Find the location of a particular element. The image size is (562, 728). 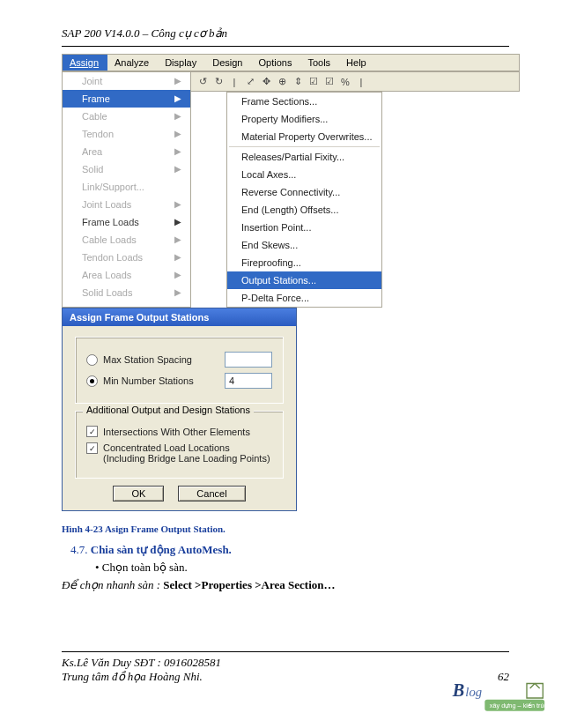

flyout-item: Fireproofing... is located at coordinates (305, 263).